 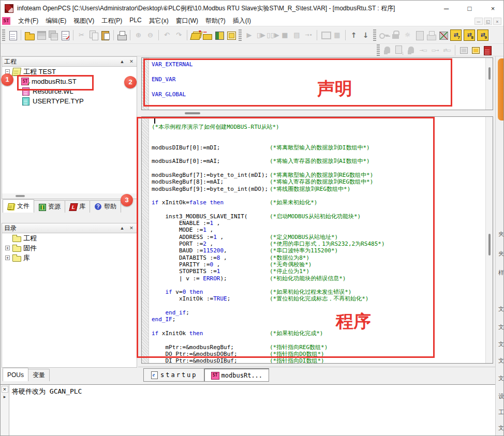 What do you see at coordinates (497, 21) in the screenshot?
I see `mdi-close-button: ×` at bounding box center [497, 21].